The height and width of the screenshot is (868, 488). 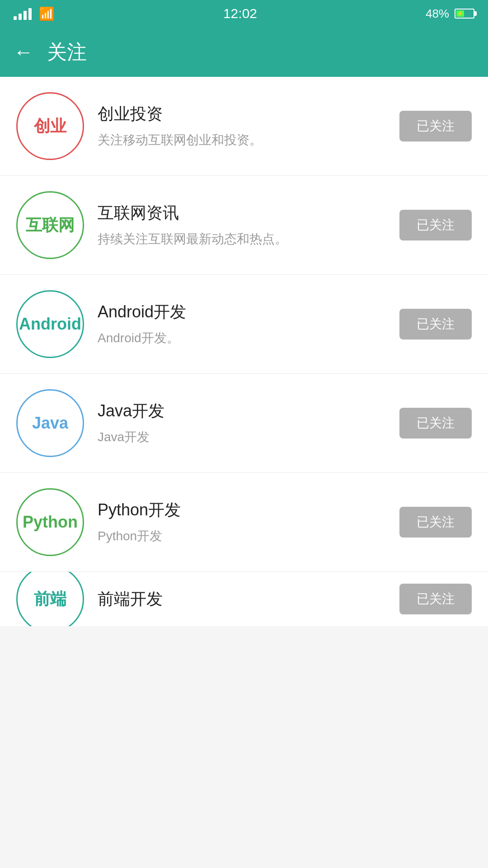 I want to click on follow-button-chuangye: 已关注, so click(x=436, y=126).